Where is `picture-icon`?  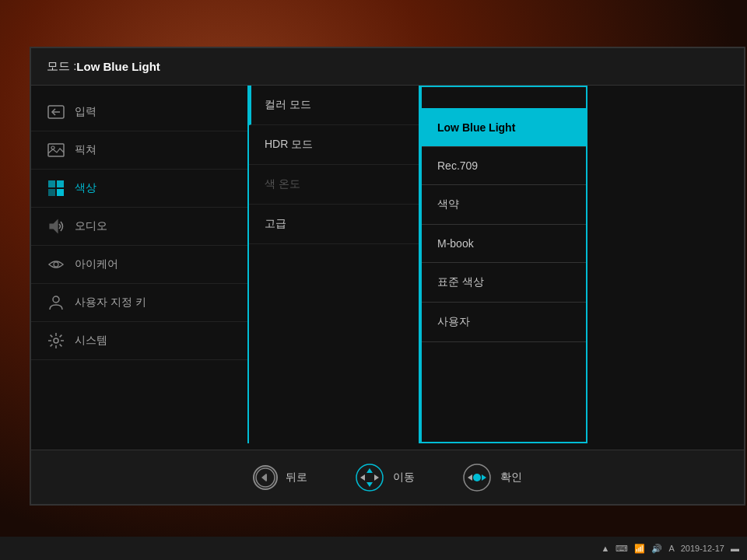 picture-icon is located at coordinates (56, 150).